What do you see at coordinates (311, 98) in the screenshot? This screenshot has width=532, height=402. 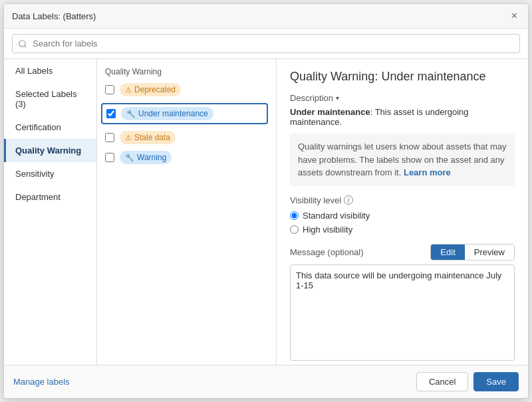 I see `description-label: Description` at bounding box center [311, 98].